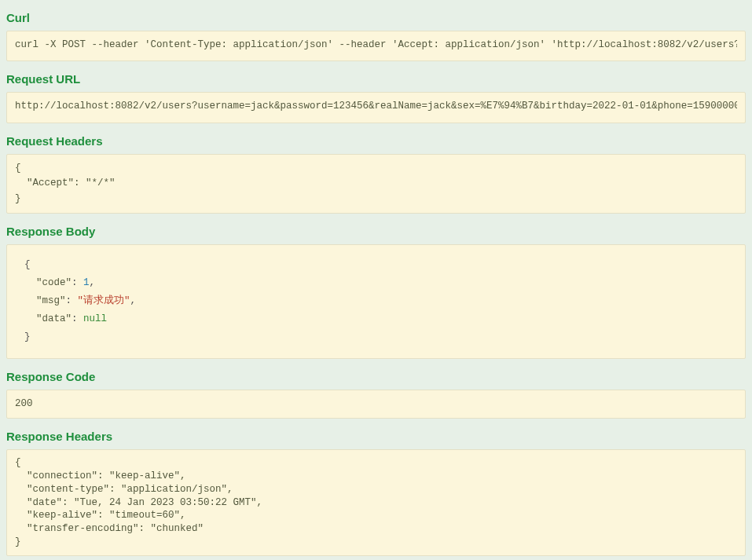 Image resolution: width=752 pixels, height=560 pixels. I want to click on request-url-box: http://localhost:8082/v2/users?username=…, so click(376, 107).